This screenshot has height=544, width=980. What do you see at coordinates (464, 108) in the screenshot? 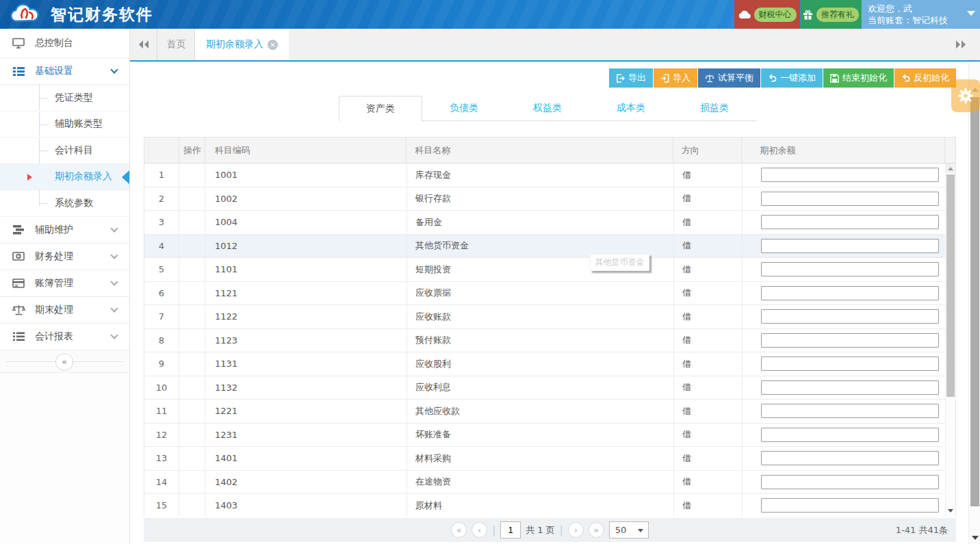
I see `tab-liabilities: 负债类` at bounding box center [464, 108].